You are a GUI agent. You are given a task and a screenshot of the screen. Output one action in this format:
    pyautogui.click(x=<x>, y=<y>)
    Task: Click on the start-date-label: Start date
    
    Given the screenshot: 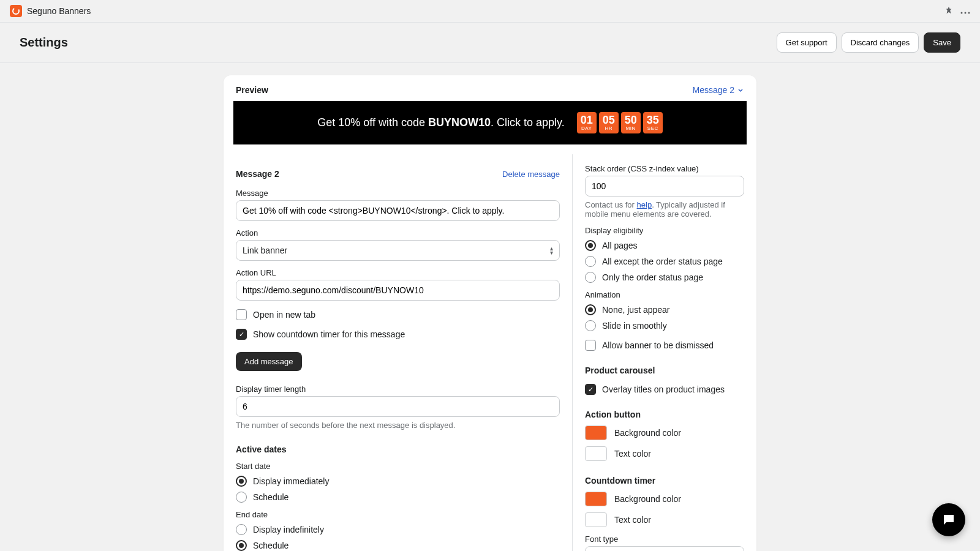 What is the action you would take?
    pyautogui.click(x=398, y=467)
    